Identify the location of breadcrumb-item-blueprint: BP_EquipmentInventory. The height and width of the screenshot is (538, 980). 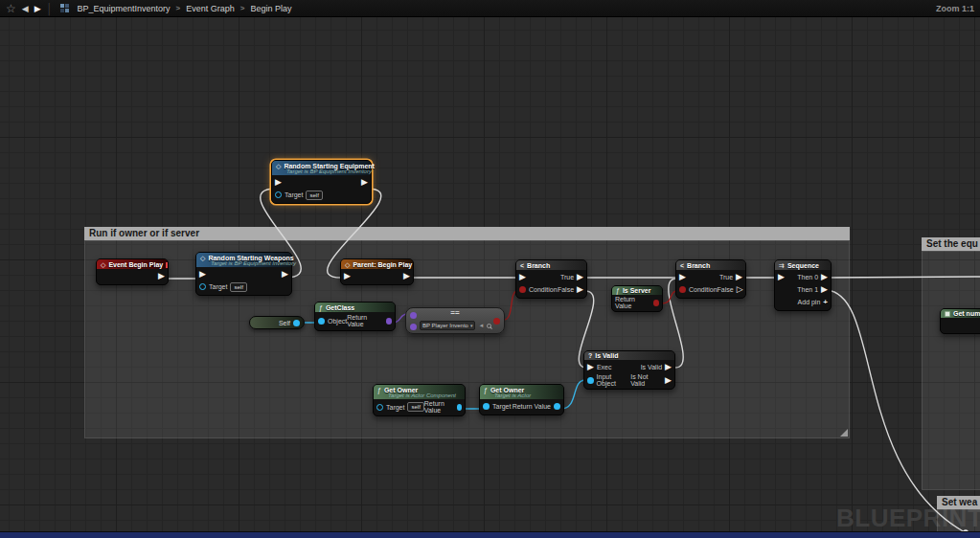
(123, 9).